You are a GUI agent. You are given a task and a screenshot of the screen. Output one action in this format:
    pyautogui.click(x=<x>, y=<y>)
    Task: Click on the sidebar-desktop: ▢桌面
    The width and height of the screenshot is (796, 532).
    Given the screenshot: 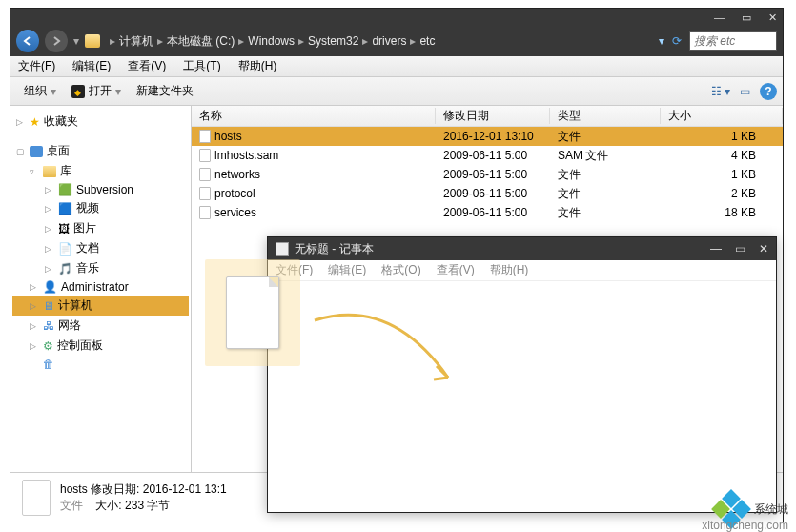 What is the action you would take?
    pyautogui.click(x=101, y=151)
    